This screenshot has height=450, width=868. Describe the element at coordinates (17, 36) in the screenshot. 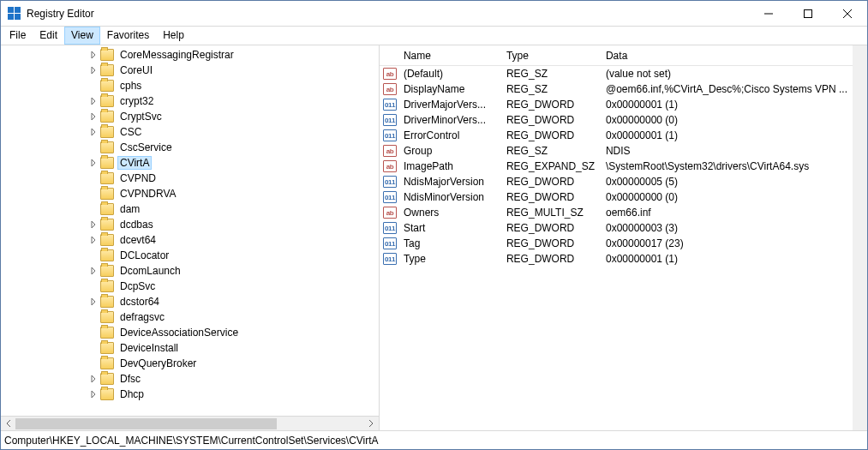

I see `menu-file: File` at that location.